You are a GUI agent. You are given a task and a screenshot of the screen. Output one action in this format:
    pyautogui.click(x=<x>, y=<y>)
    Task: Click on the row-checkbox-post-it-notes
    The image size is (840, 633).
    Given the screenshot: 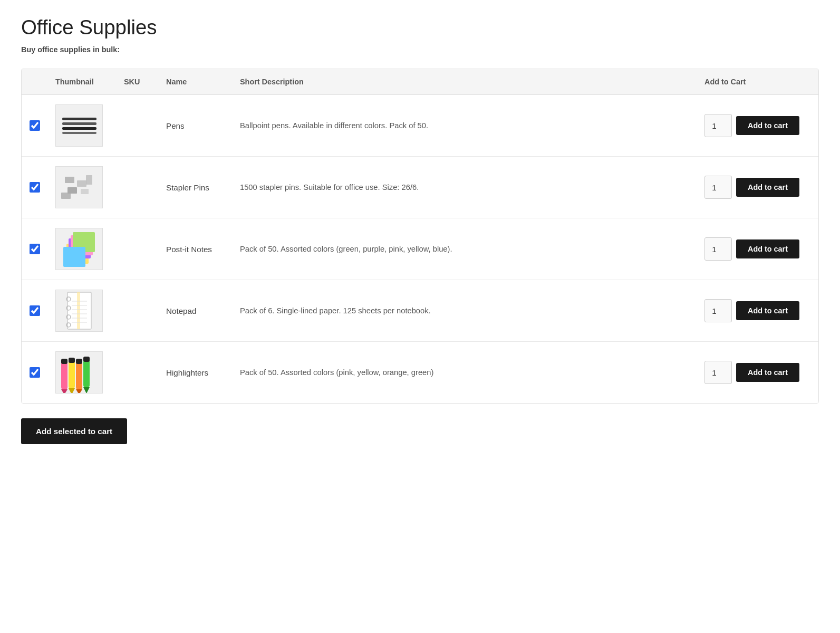 What is the action you would take?
    pyautogui.click(x=35, y=249)
    